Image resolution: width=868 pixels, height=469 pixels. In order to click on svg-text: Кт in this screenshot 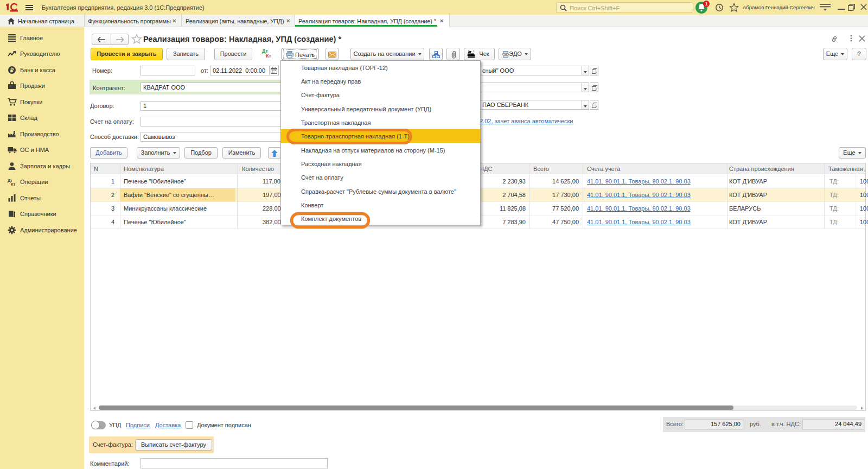, I will do `click(13, 184)`.